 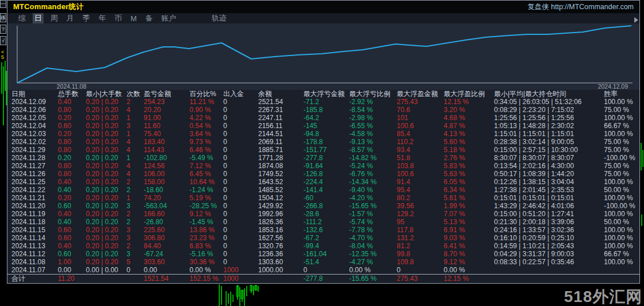 What do you see at coordinates (621, 94) in the screenshot?
I see `column-header: 胜率` at bounding box center [621, 94].